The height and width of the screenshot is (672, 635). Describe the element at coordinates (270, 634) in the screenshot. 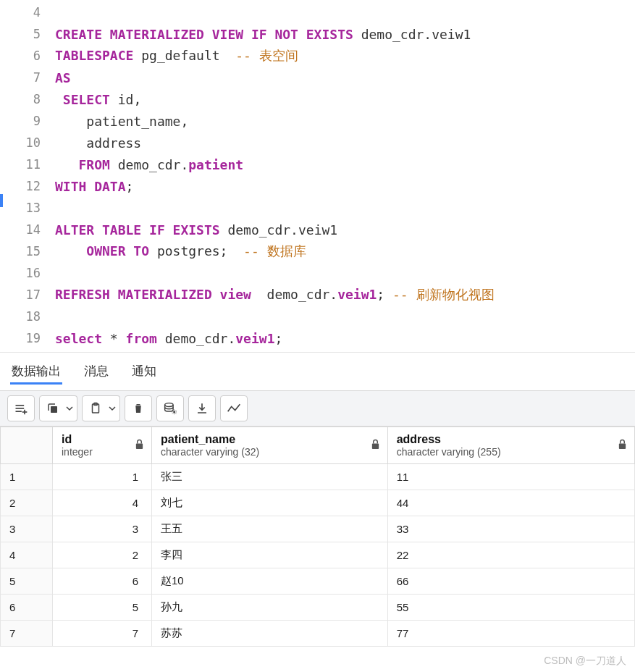

I see `cell-patient-name: 苏苏` at that location.